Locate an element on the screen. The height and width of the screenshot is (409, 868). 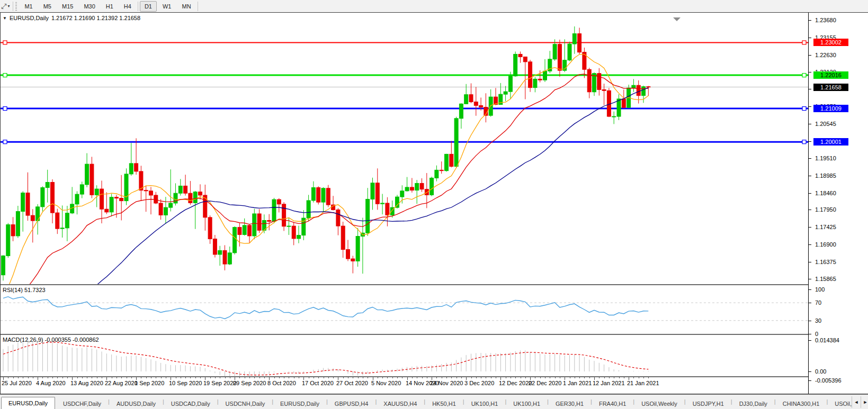
collapse-indicators-icon: ▼ is located at coordinates (5, 18).